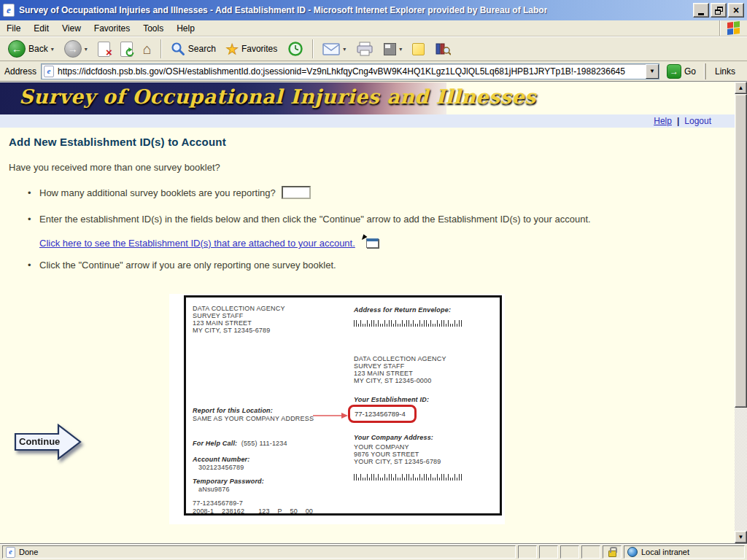  What do you see at coordinates (17, 49) in the screenshot?
I see `back-icon: ←` at bounding box center [17, 49].